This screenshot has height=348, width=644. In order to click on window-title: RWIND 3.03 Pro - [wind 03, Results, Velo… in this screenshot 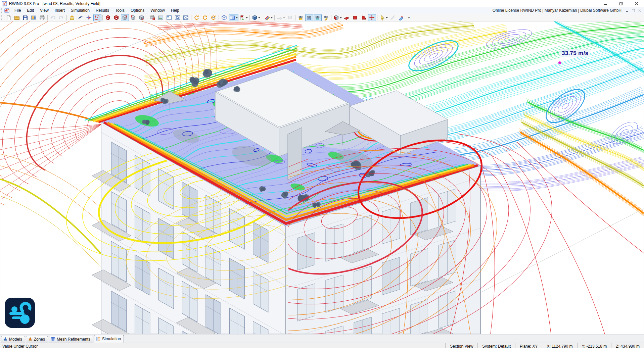, I will do `click(55, 4)`.